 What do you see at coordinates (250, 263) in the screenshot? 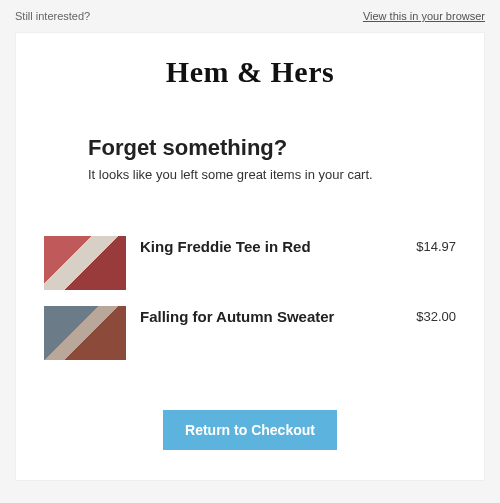
I see `cart-item: King Freddie Tee in Red $14.97` at bounding box center [250, 263].